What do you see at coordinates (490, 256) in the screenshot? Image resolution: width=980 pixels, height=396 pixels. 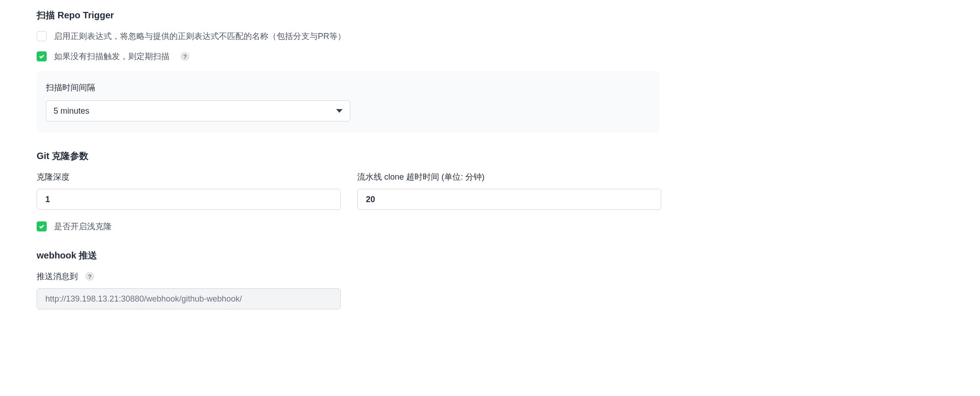 I see `webhook-push-title: webhook 推送` at bounding box center [490, 256].